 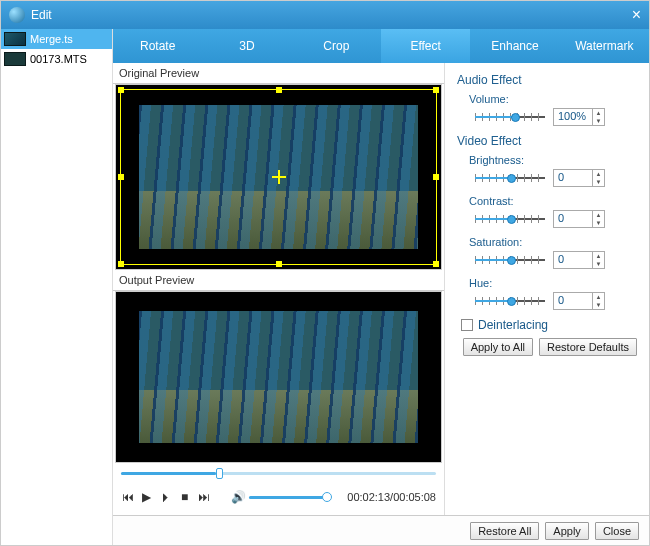 I want to click on apply-to-all-button: Apply to All, so click(x=498, y=347).